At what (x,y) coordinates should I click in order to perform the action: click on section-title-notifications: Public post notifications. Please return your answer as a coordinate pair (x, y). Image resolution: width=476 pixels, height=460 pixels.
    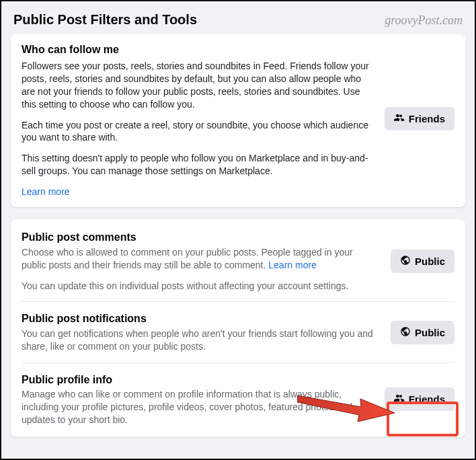
    Looking at the image, I should click on (200, 319).